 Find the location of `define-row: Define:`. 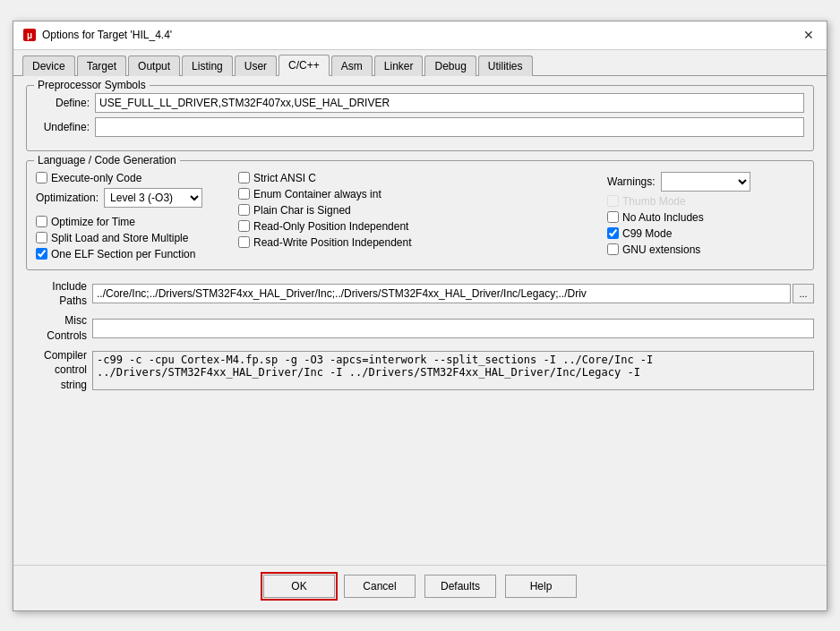

define-row: Define: is located at coordinates (420, 103).